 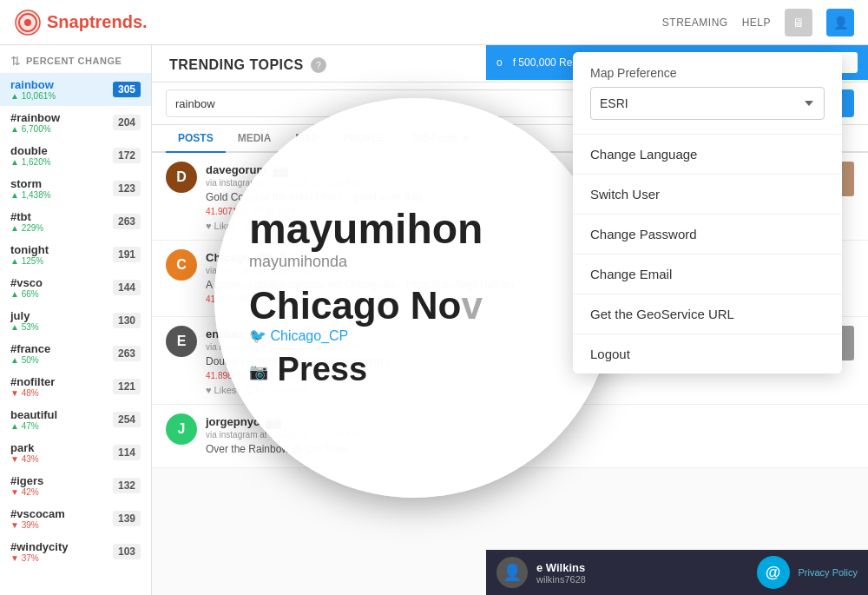 What do you see at coordinates (840, 23) in the screenshot?
I see `user-icon: 👤` at bounding box center [840, 23].